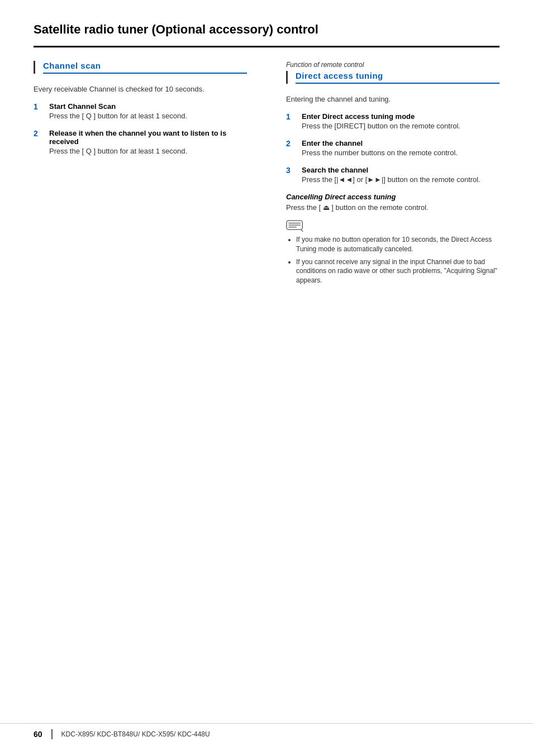 Image resolution: width=533 pixels, height=756 pixels. I want to click on step-heading: Start Channel Scan, so click(148, 106).